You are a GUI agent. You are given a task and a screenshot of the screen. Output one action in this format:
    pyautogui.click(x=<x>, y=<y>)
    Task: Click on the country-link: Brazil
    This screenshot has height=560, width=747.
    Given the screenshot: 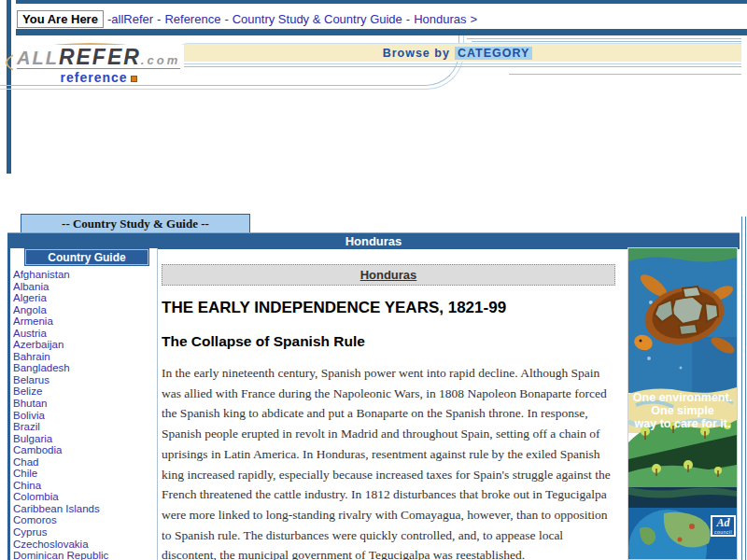 What is the action you would take?
    pyautogui.click(x=85, y=427)
    